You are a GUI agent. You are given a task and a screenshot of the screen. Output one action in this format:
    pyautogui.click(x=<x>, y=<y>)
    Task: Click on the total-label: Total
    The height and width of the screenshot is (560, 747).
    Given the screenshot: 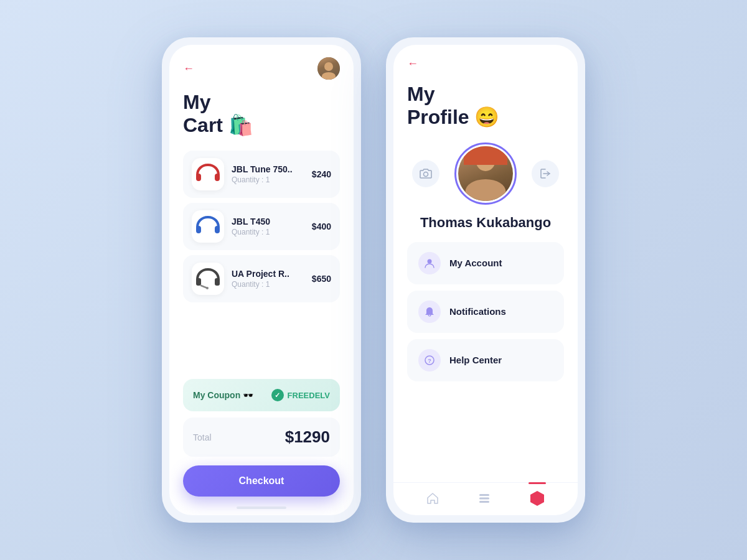 What is the action you would take?
    pyautogui.click(x=202, y=437)
    